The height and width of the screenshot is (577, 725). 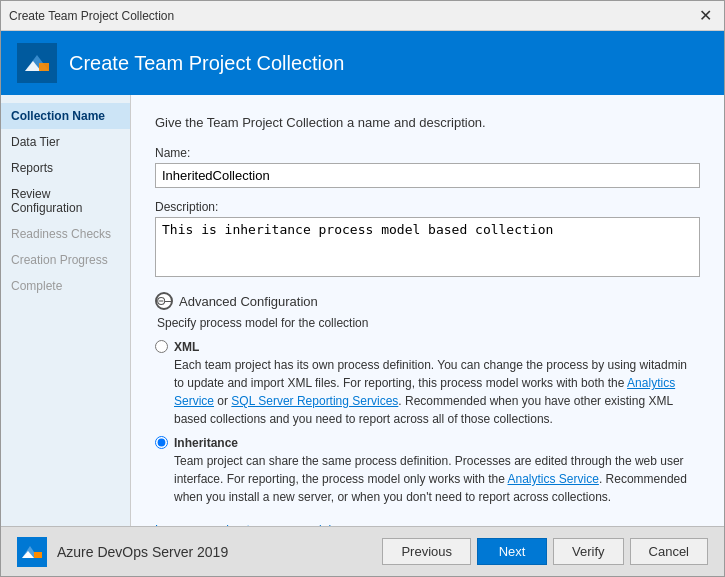 What do you see at coordinates (426, 552) in the screenshot?
I see `previous-button: Previous` at bounding box center [426, 552].